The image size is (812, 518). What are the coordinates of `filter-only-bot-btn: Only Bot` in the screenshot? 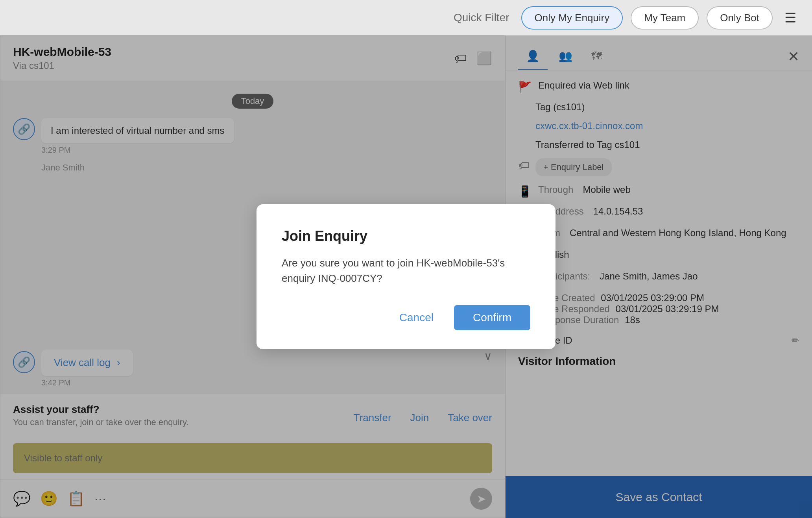 It's located at (740, 18).